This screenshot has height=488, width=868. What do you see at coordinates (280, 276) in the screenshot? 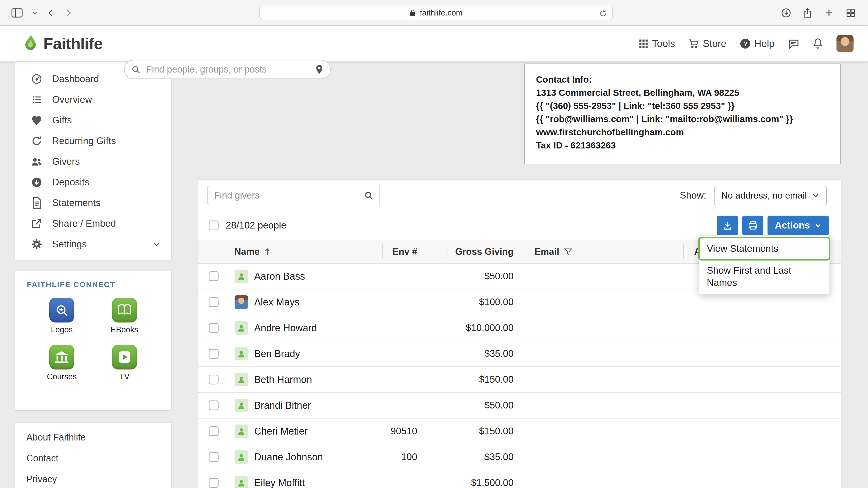
I see `giver-name: Aaron Bass` at bounding box center [280, 276].